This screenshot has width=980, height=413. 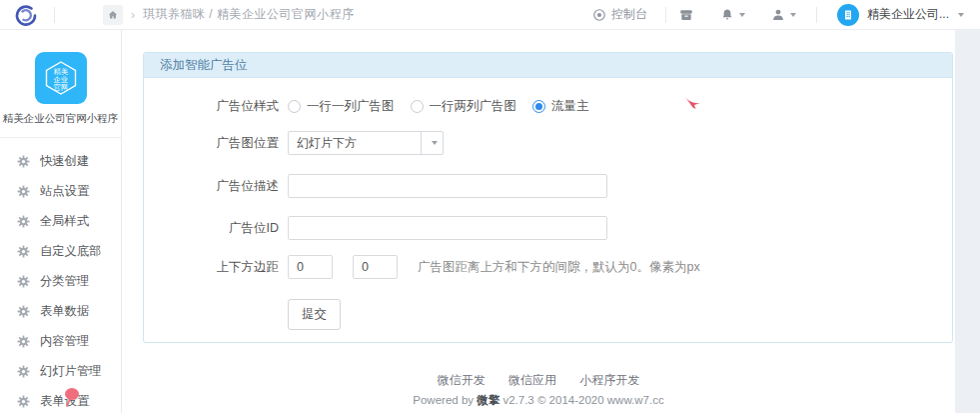 What do you see at coordinates (547, 66) in the screenshot?
I see `panel-title: 添加智能广告位` at bounding box center [547, 66].